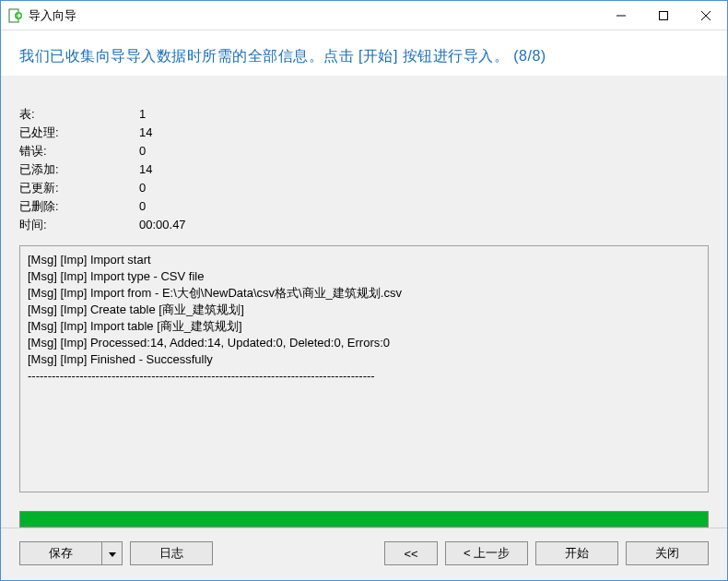 The width and height of the screenshot is (728, 581). Describe the element at coordinates (79, 188) in the screenshot. I see `stat-label: 已更新:` at that location.